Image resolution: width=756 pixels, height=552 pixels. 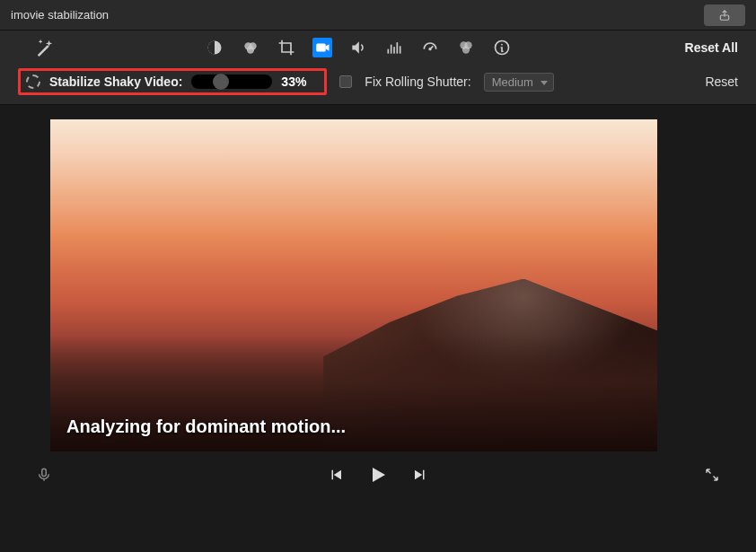 What do you see at coordinates (322, 48) in the screenshot?
I see `stabilization-icon` at bounding box center [322, 48].